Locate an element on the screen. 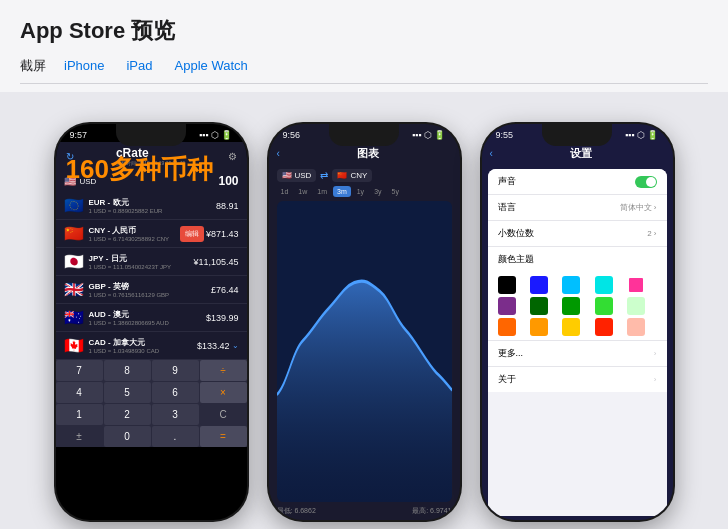 The height and width of the screenshot is (529, 728). key-0: 0 is located at coordinates (128, 436).